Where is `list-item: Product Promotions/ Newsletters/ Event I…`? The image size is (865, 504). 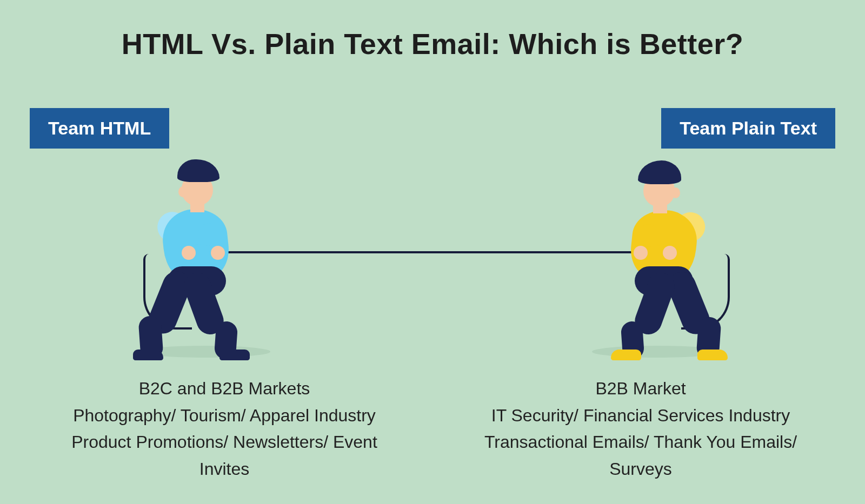
list-item: Product Promotions/ Newsletters/ Event I… is located at coordinates (224, 456).